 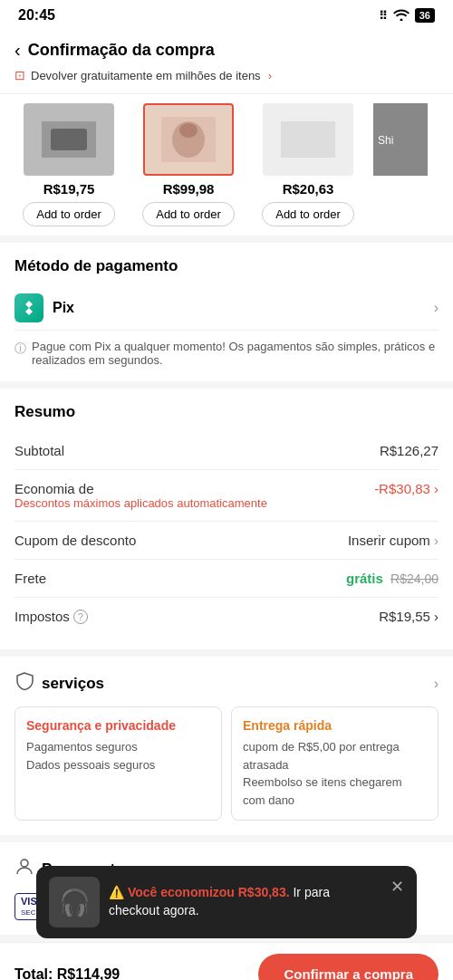 I want to click on cupom-value: Inserir cupom, so click(x=393, y=540).